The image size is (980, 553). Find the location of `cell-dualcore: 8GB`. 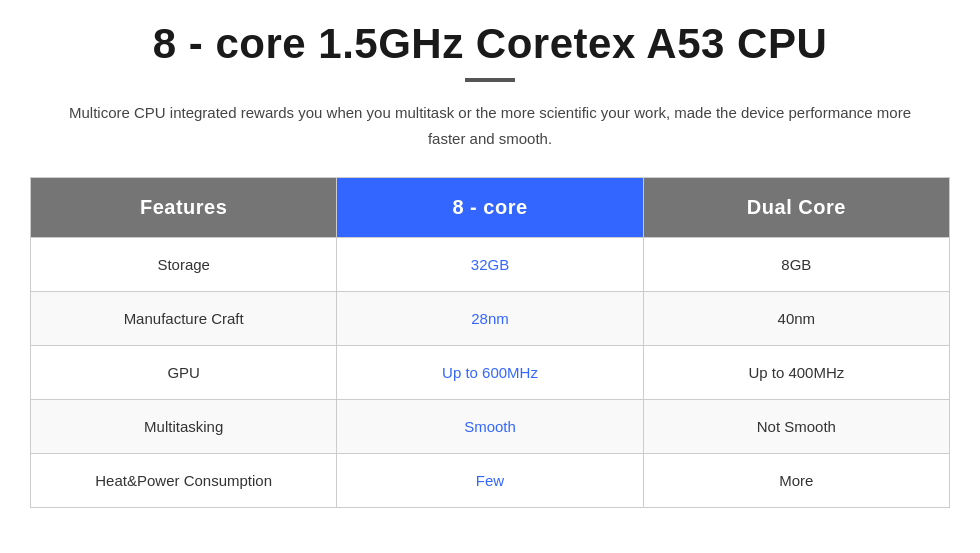

cell-dualcore: 8GB is located at coordinates (796, 265).